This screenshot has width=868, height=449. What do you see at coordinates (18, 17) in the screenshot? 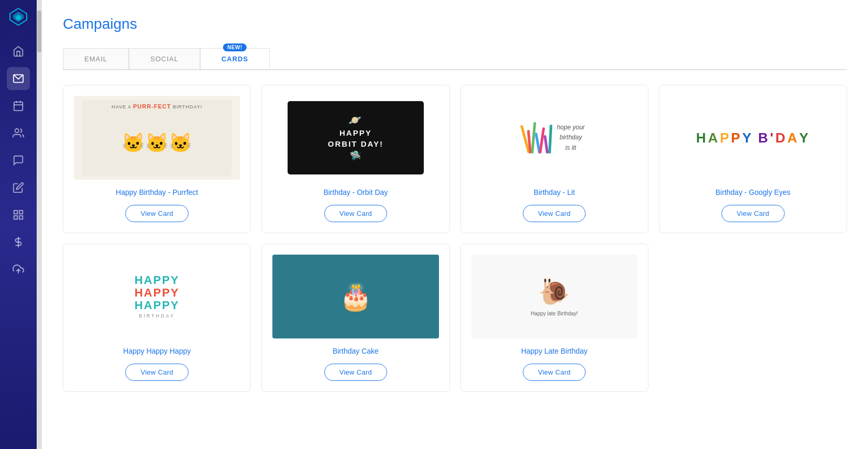
I see `app-logo` at bounding box center [18, 17].